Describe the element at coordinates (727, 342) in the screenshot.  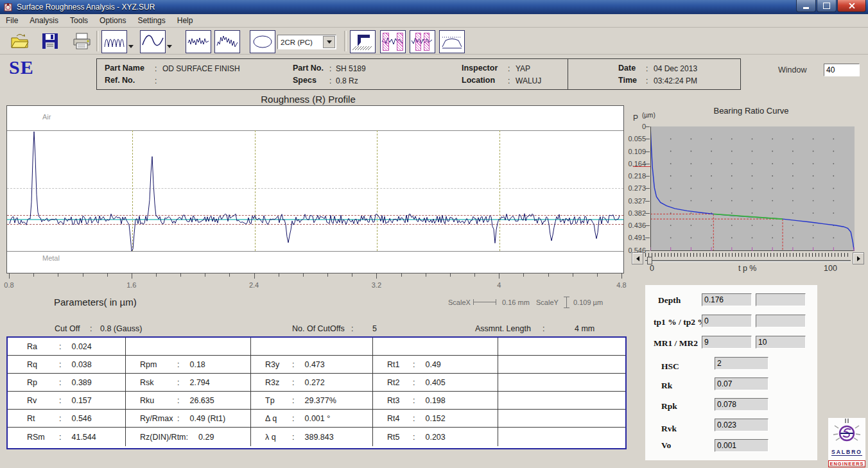
I see `mr1-input` at that location.